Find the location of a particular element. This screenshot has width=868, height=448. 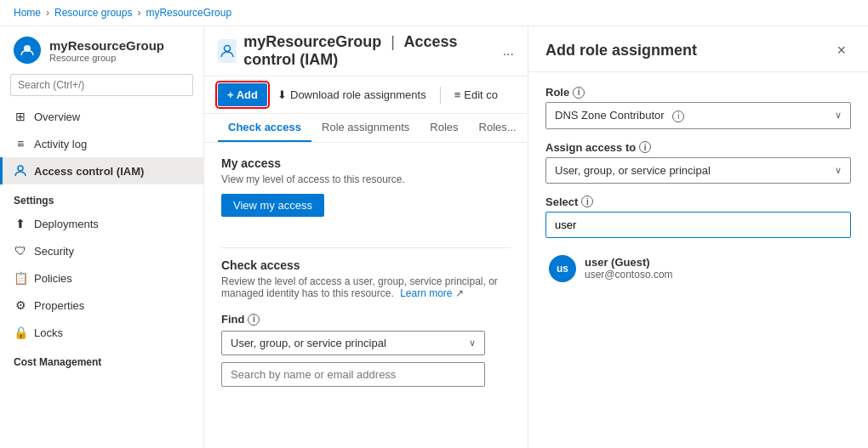

section-divider is located at coordinates (366, 248).